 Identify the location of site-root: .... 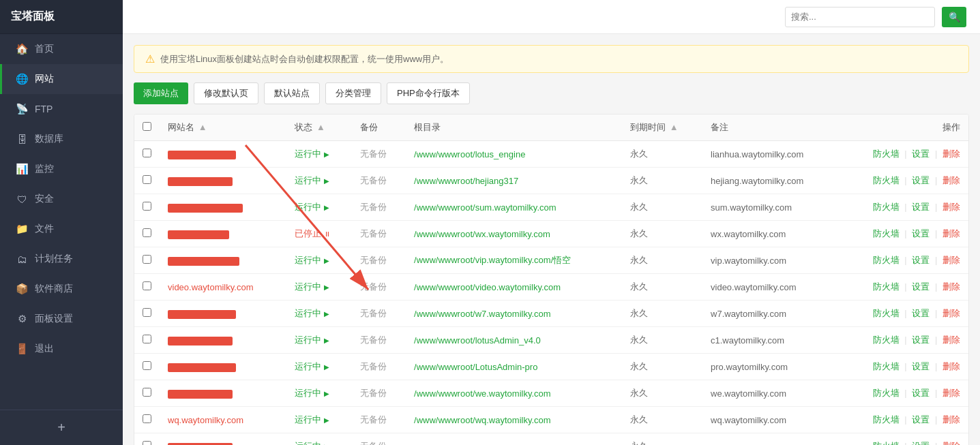
(514, 440).